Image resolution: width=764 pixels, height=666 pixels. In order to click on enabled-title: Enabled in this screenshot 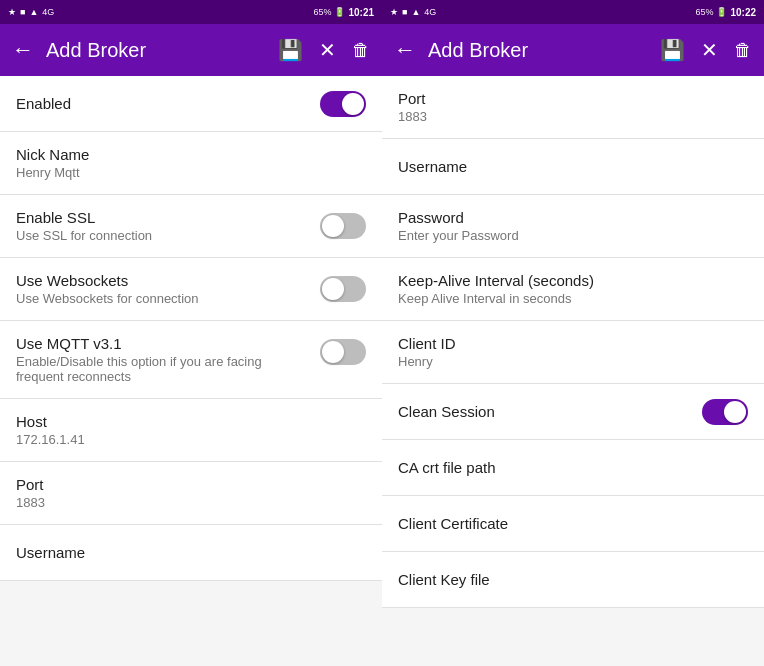, I will do `click(44, 104)`.